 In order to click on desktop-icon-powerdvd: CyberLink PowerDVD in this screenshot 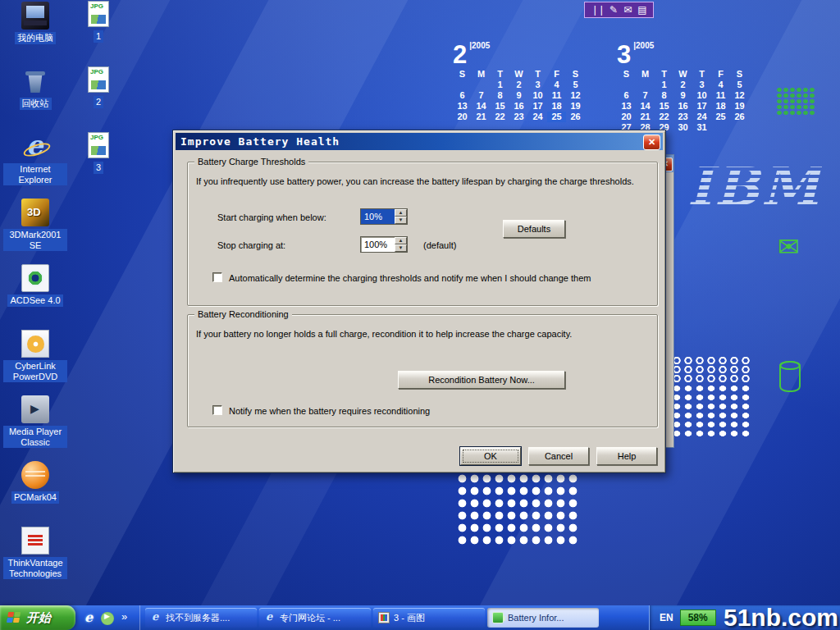, I will do `click(35, 363)`.